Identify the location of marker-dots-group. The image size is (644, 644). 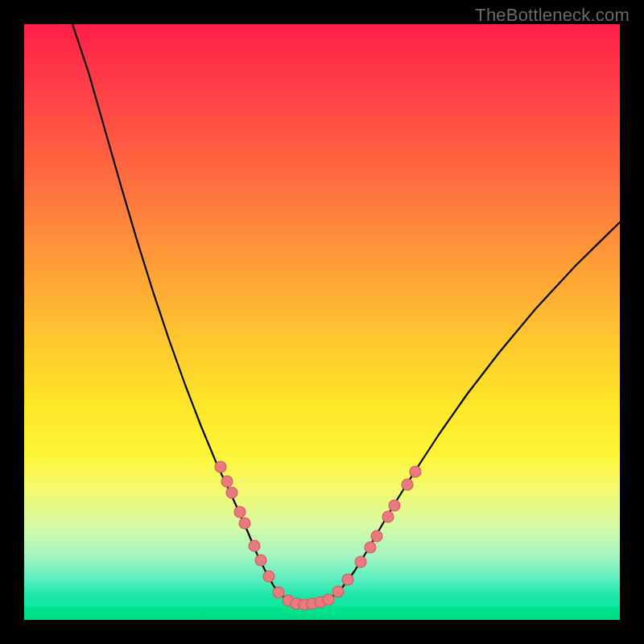
(318, 536).